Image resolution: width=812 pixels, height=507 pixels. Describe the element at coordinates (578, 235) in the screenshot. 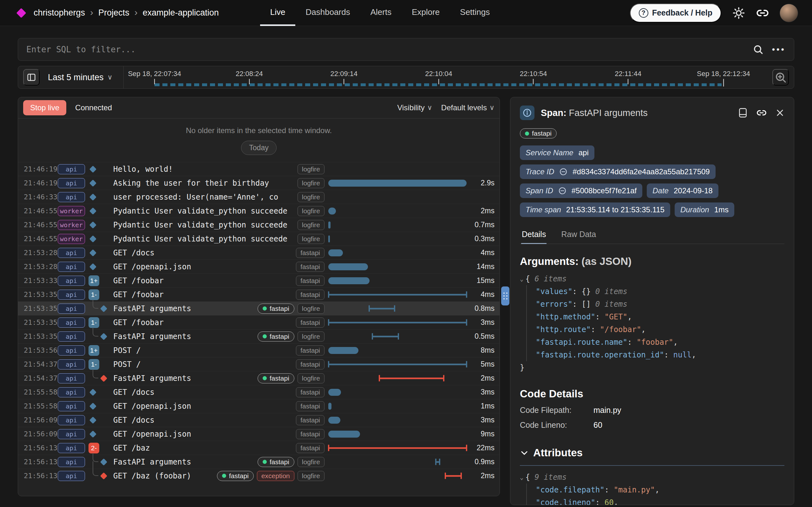

I see `tab-raw-data: Raw Data` at that location.